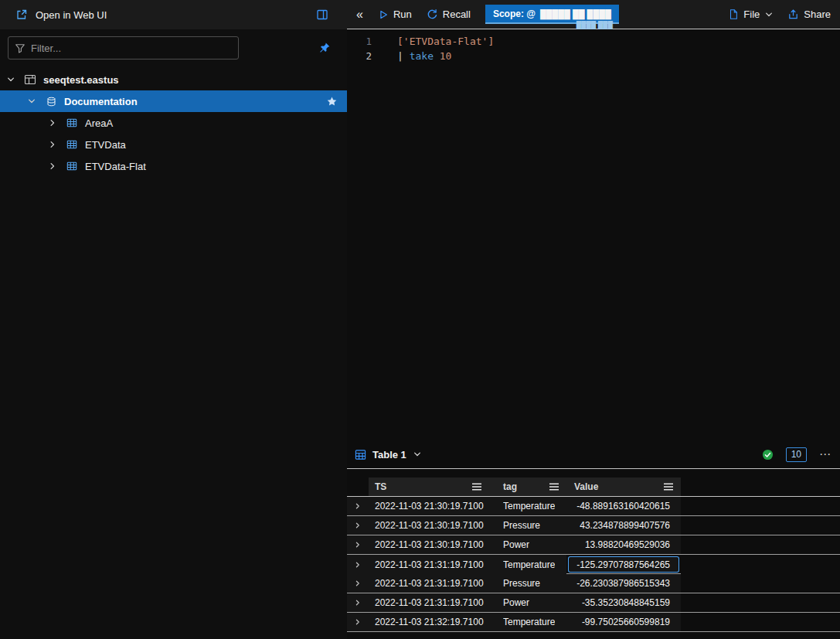 The width and height of the screenshot is (840, 639). I want to click on open-in-web-ui-button: Open in Web UI, so click(61, 15).